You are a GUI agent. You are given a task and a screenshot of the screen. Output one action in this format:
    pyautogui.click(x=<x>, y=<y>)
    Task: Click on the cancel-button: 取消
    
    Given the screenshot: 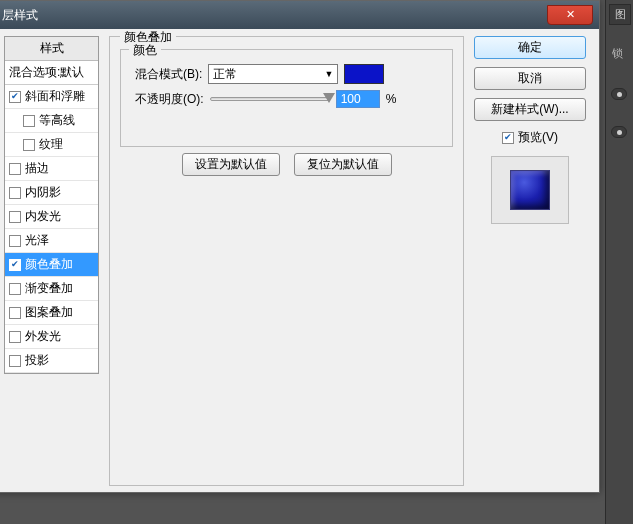 What is the action you would take?
    pyautogui.click(x=530, y=78)
    